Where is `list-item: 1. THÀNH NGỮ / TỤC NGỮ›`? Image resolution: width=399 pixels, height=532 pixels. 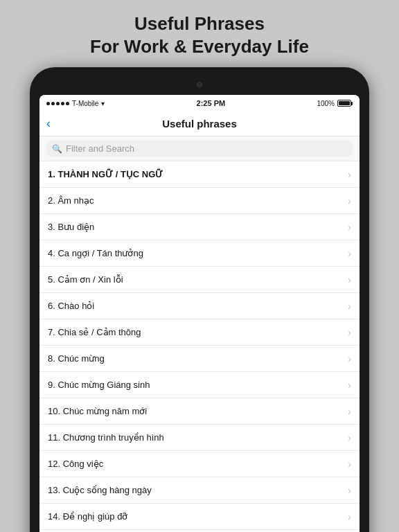 list-item: 1. THÀNH NGỮ / TỤC NGỮ› is located at coordinates (200, 175).